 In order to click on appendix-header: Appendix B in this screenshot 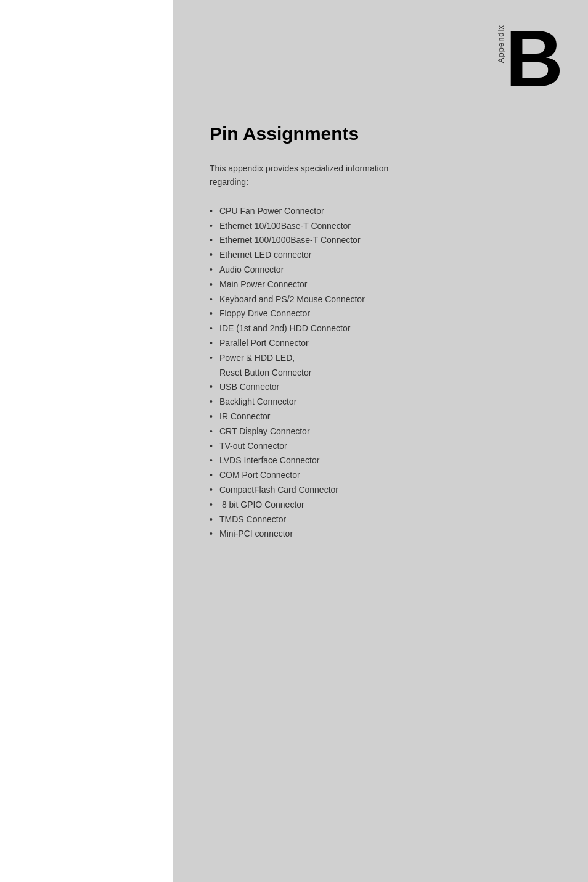, I will do `click(380, 56)`.